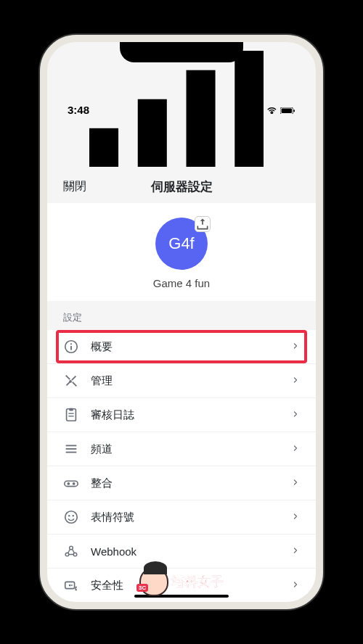  I want to click on watermark-text: 塔科女子, so click(197, 582).